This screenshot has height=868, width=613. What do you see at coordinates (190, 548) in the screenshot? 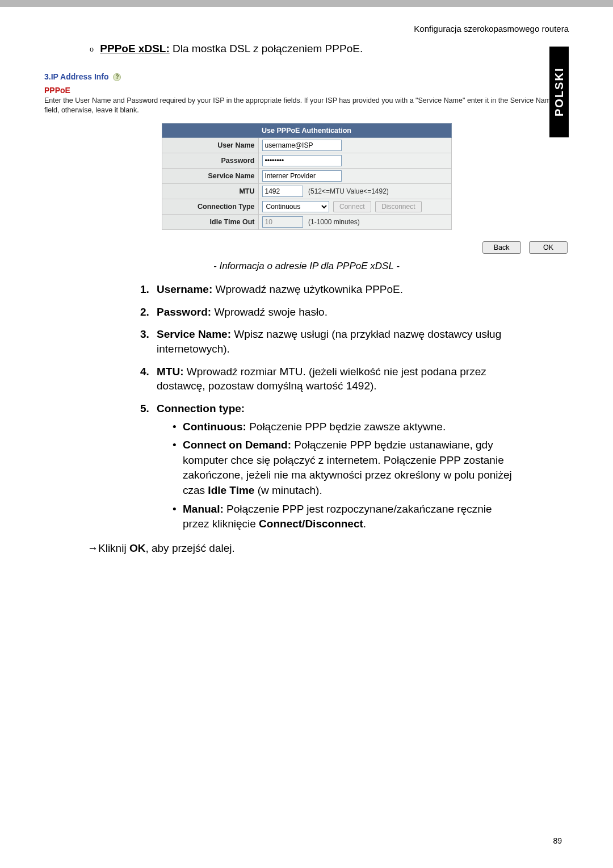
I see `final-post: , aby przejść dalej.` at bounding box center [190, 548].